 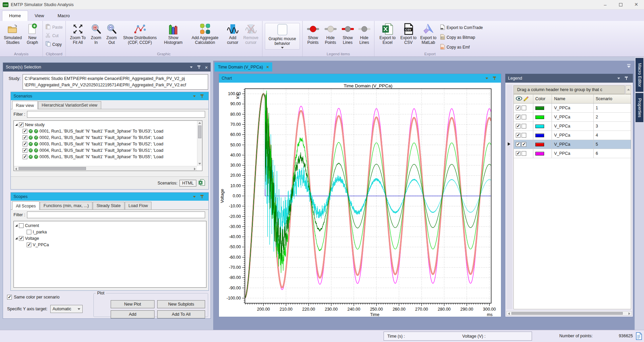 I want to click on zoom-in-button: Zoom In, so click(x=96, y=34).